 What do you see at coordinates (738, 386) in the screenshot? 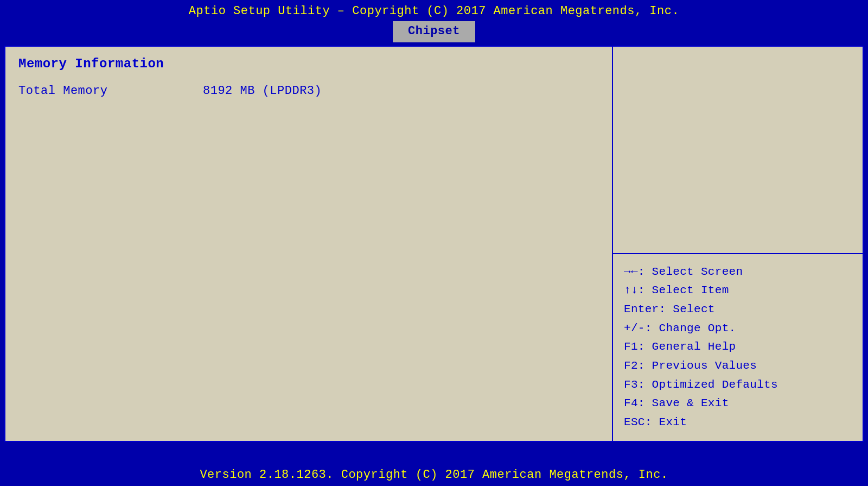
I see `help-f3-optimized: F3: Optimized Defaults` at bounding box center [738, 386].